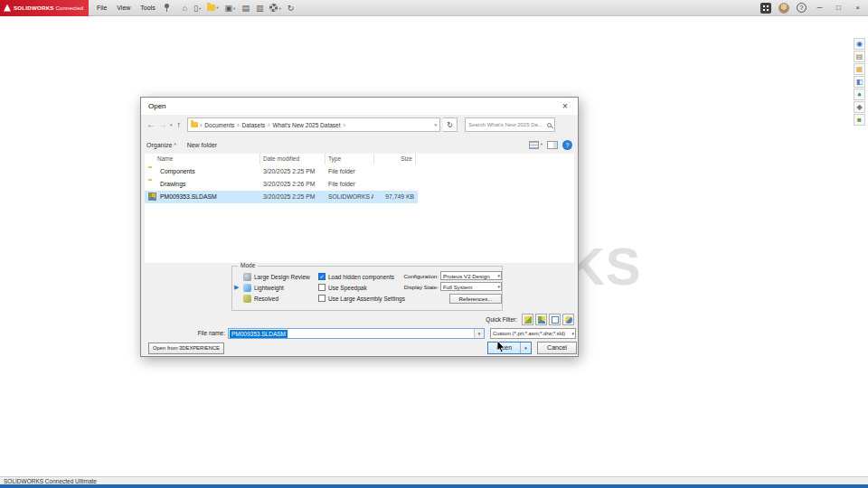 Image resolution: width=868 pixels, height=488 pixels. What do you see at coordinates (550, 125) in the screenshot?
I see `search-icon` at bounding box center [550, 125].